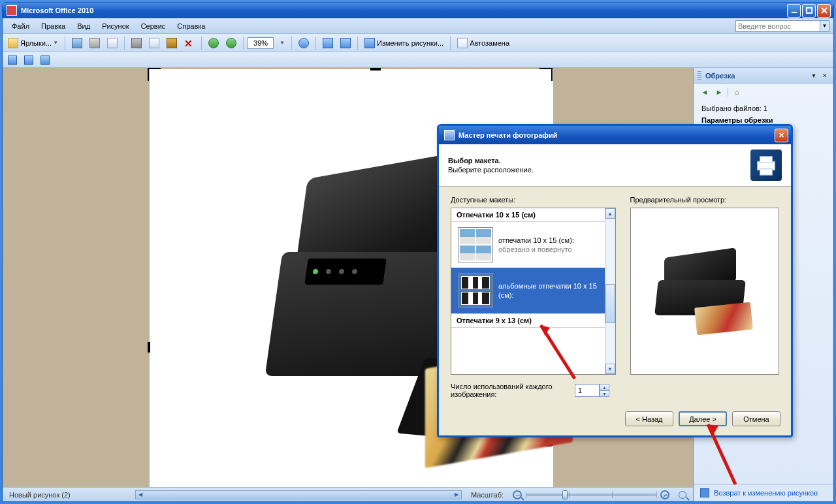  I want to click on usage-up-button: ▲, so click(605, 387).